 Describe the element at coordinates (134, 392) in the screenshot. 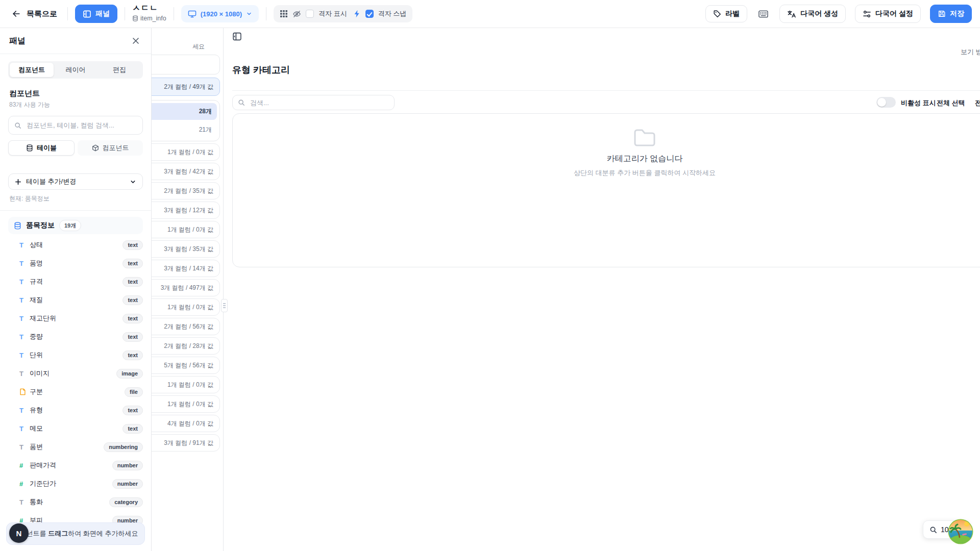

I see `field-type-badge: file` at that location.